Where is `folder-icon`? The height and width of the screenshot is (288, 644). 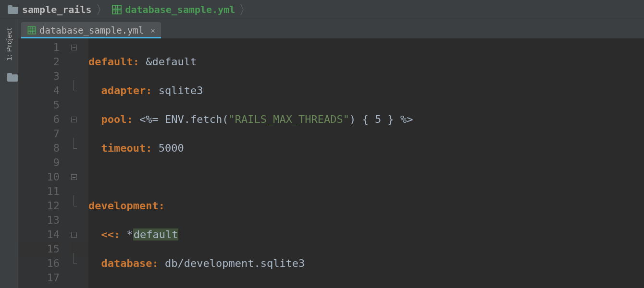
folder-icon is located at coordinates (13, 10).